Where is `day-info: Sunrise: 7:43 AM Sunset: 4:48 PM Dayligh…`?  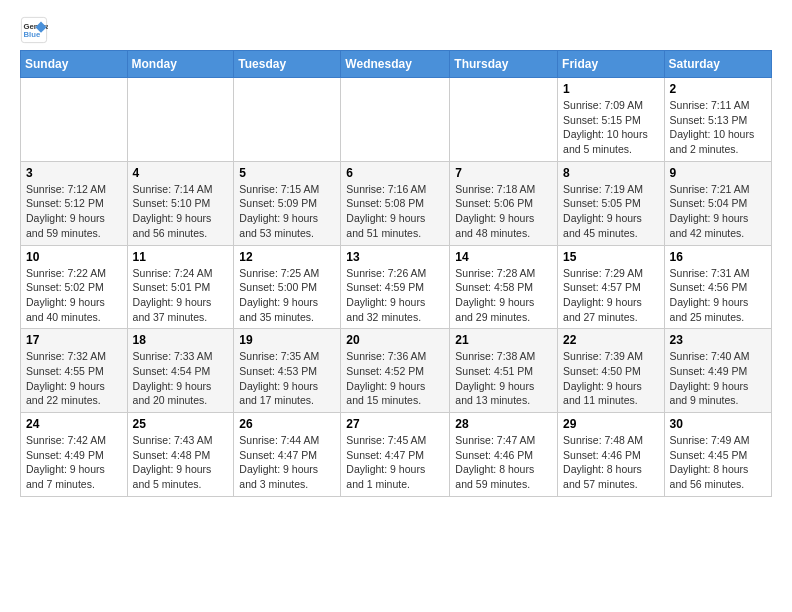
day-info: Sunrise: 7:43 AM Sunset: 4:48 PM Dayligh… is located at coordinates (181, 462).